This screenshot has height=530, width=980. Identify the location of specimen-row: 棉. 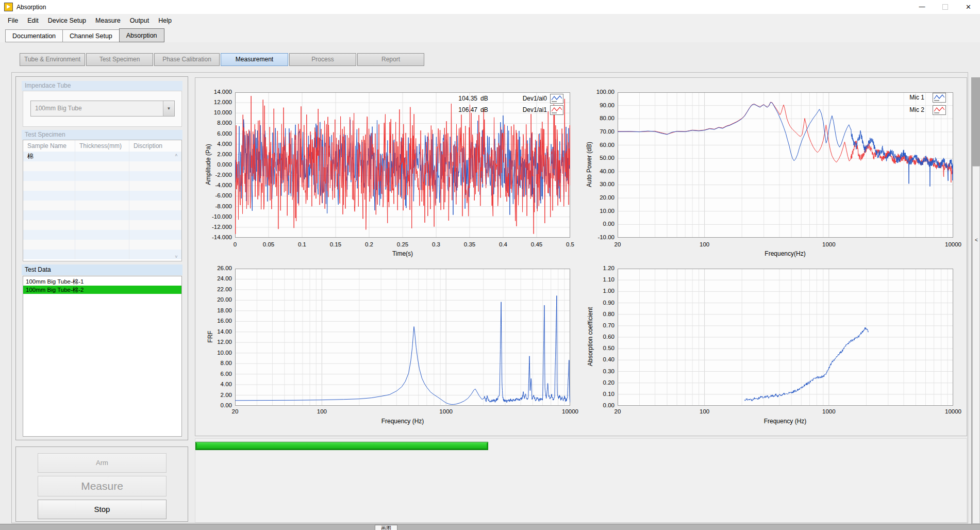
(102, 157).